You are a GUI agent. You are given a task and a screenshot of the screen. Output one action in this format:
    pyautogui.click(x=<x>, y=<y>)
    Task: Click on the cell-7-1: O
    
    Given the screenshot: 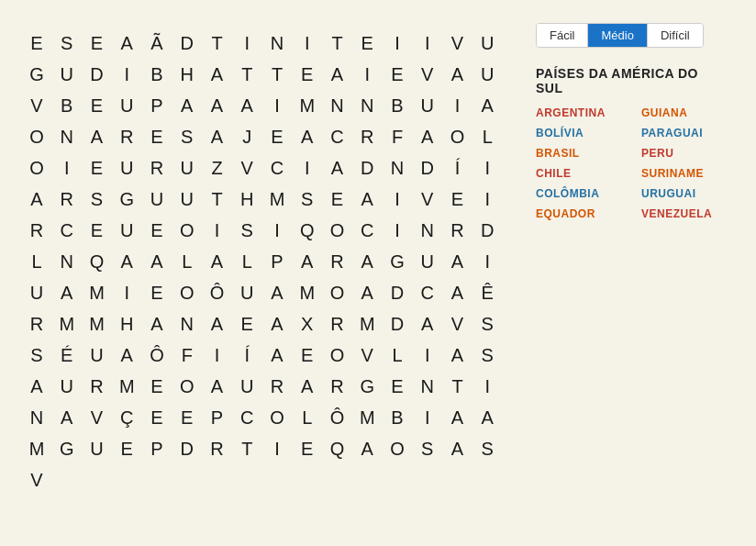 What is the action you would take?
    pyautogui.click(x=339, y=230)
    